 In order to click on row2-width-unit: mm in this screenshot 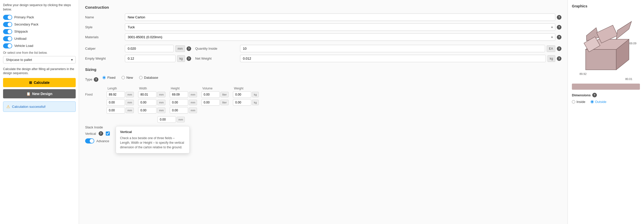, I will do `click(161, 102)`.